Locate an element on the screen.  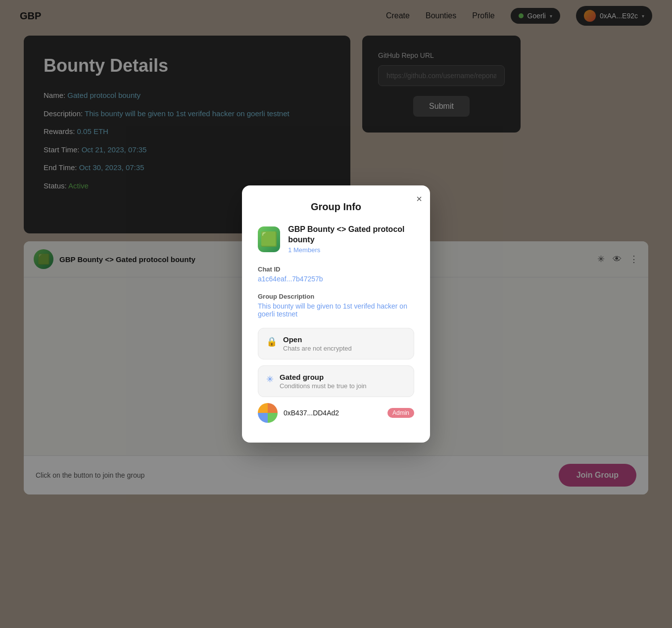
snowflake-icon: ✳ is located at coordinates (270, 379).